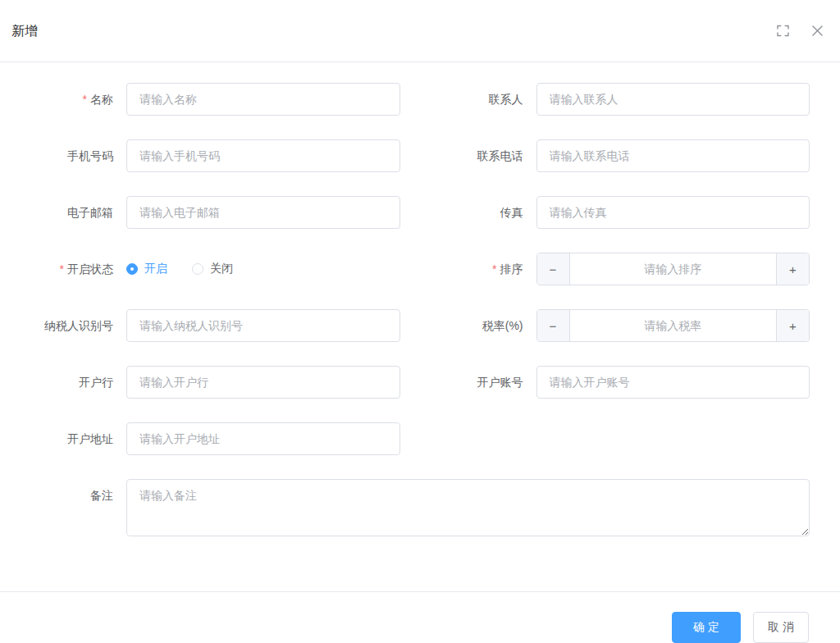 Image resolution: width=840 pixels, height=643 pixels. What do you see at coordinates (673, 326) in the screenshot?
I see `tax-rate-input` at bounding box center [673, 326].